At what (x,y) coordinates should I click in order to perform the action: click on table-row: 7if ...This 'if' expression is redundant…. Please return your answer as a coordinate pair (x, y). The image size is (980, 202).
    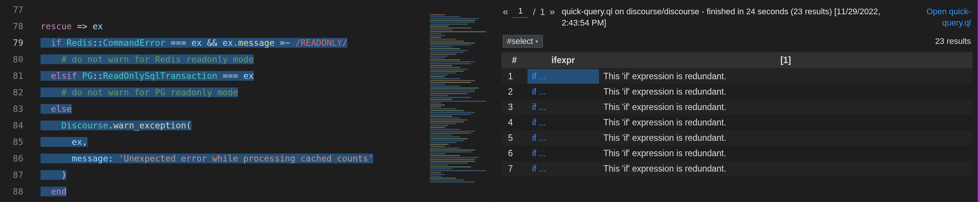
    Looking at the image, I should click on (737, 169).